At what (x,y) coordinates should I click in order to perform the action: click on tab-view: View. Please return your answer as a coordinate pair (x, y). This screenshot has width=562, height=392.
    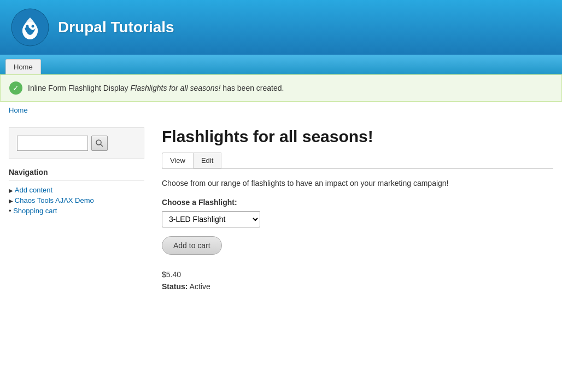
    Looking at the image, I should click on (178, 161).